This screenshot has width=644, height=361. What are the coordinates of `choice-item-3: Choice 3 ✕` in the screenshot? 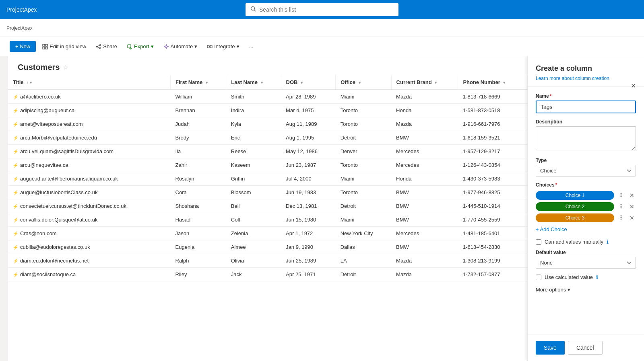 It's located at (586, 218).